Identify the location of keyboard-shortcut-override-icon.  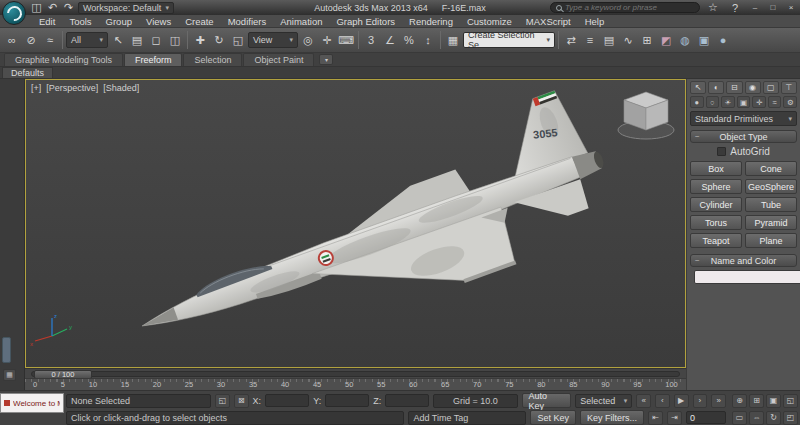
(346, 40).